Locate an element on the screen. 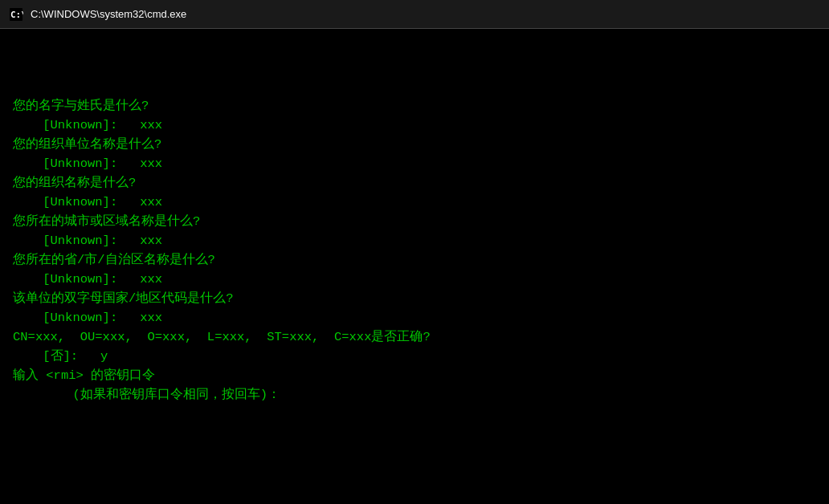 The height and width of the screenshot is (504, 829). terminal-line: 您所在的省/市/自治区名称是什么? is located at coordinates (414, 260).